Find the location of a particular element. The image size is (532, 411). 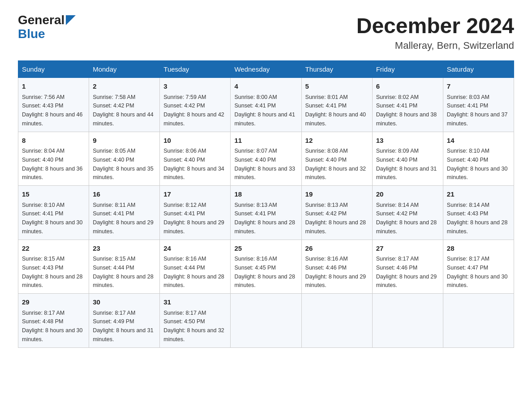

day-info: Sunrise: 8:15 AMSunset: 4:44 PMDaylight:… is located at coordinates (123, 272).